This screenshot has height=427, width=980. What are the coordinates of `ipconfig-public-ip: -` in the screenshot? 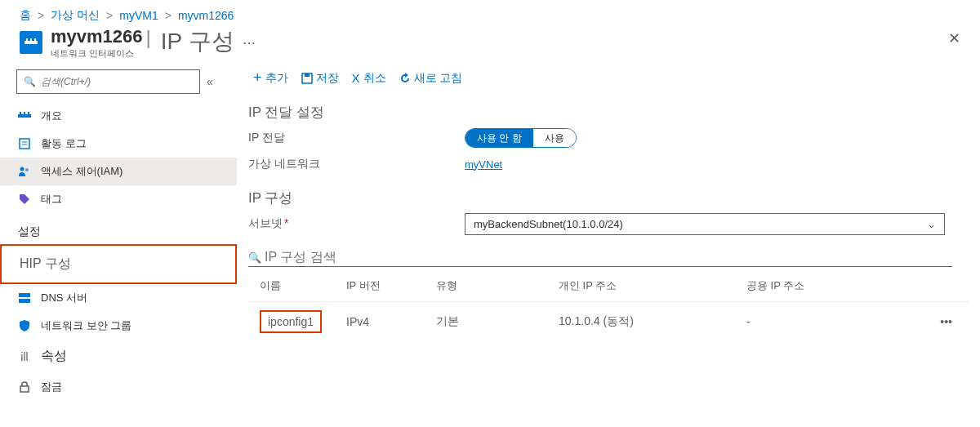 It's located at (841, 322).